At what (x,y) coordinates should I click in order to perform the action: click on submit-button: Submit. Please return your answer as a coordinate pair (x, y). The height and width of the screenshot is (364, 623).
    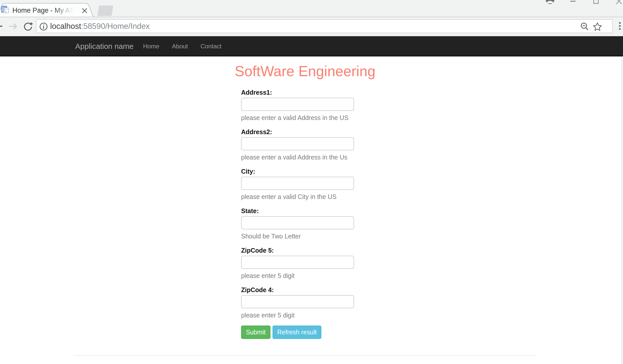
    Looking at the image, I should click on (256, 332).